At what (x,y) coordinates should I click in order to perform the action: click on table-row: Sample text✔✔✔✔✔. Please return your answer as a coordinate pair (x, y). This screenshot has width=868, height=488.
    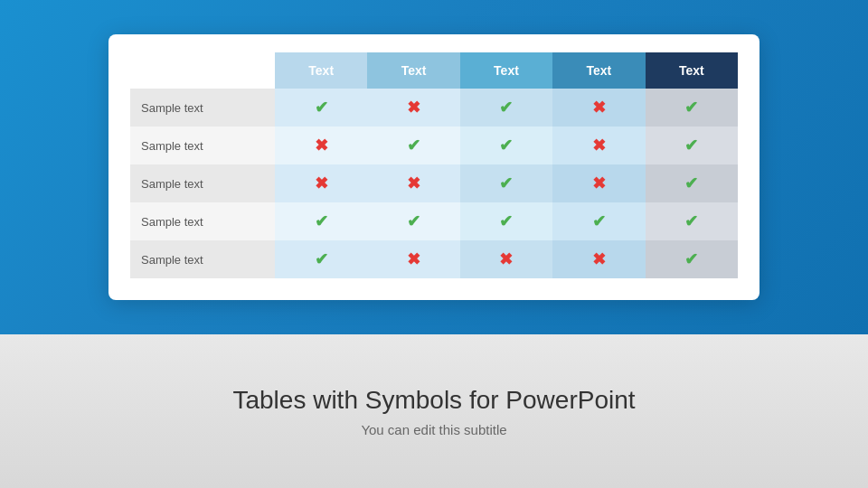
    Looking at the image, I should click on (434, 221).